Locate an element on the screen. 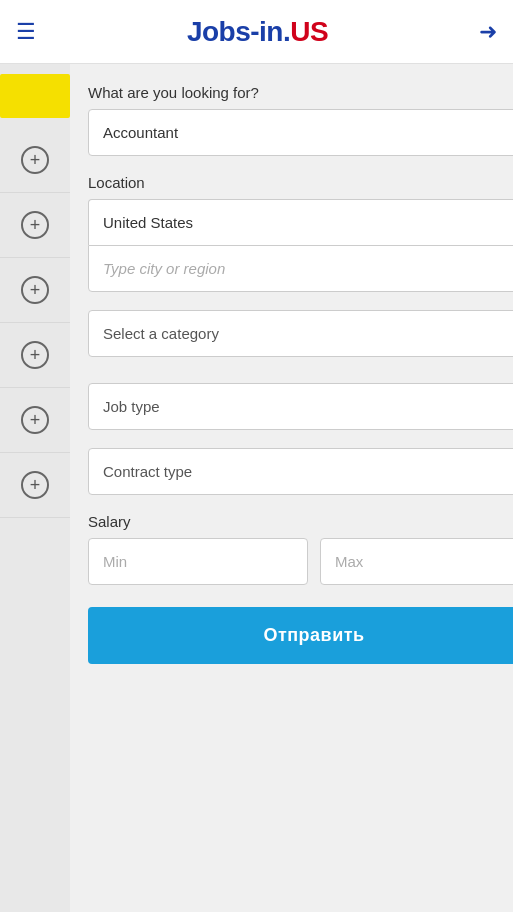 This screenshot has width=513, height=912. sidebar-item-1: + is located at coordinates (35, 160).